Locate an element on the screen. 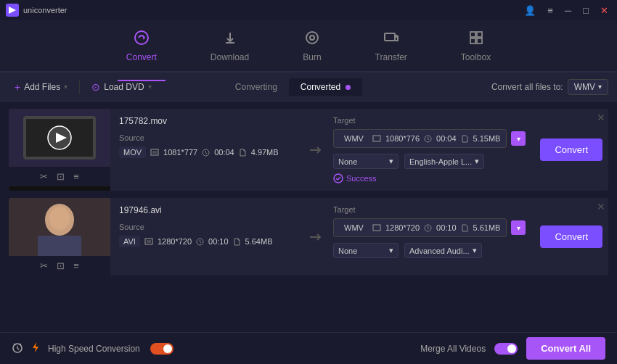  source-row-2: Source is located at coordinates (206, 227).